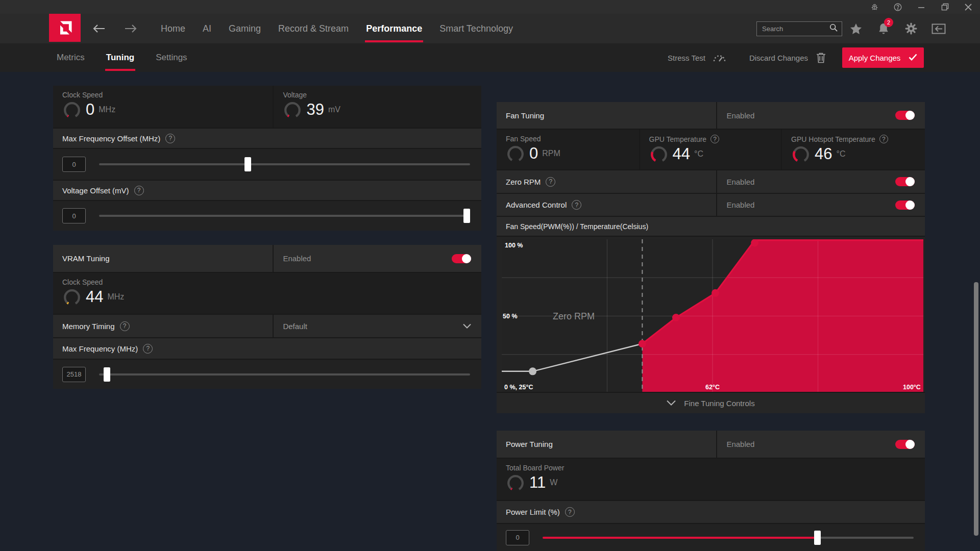 Image resolution: width=980 pixels, height=551 pixels. I want to click on favorites-star-icon, so click(856, 29).